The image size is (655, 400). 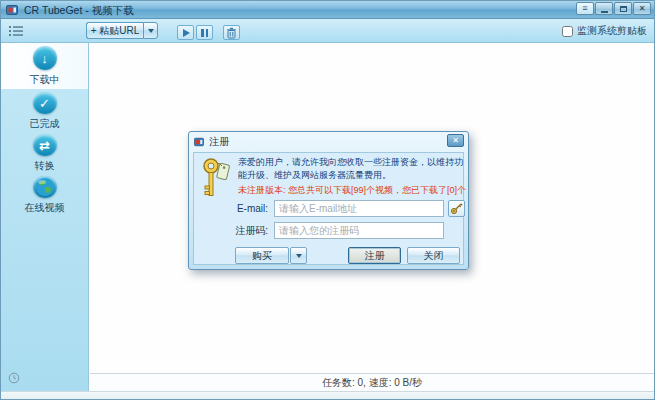 I want to click on dialog-message: 亲爱的用户，请允许我向您收取一些注册资金，以维持功能升级、维护及网站服务器流量费…, so click(x=351, y=169).